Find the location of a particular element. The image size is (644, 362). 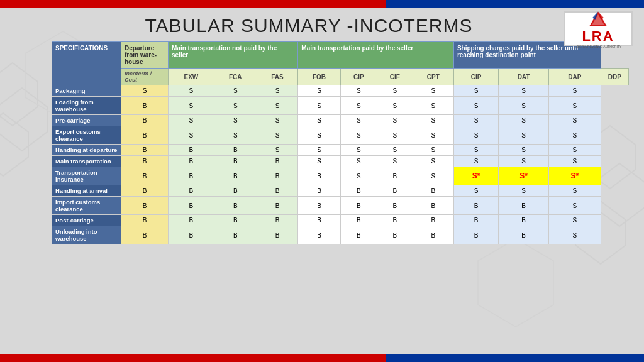

spec-cell: Post-carriage is located at coordinates (87, 221).